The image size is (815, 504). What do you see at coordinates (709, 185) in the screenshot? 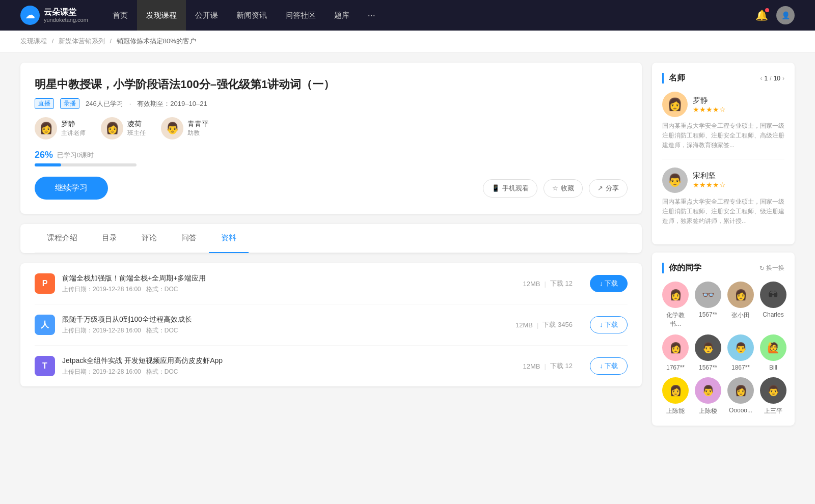
I see `sidebar-teacher-stars-1: ★★★★☆` at bounding box center [709, 185].